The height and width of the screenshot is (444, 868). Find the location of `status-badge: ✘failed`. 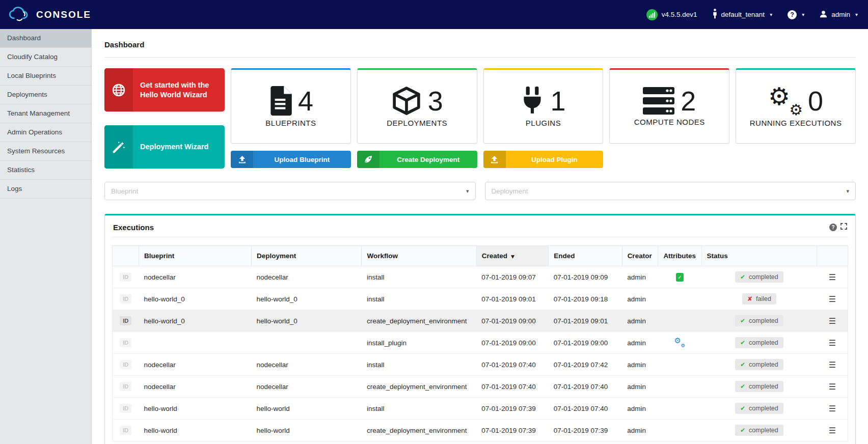

status-badge: ✘failed is located at coordinates (759, 299).